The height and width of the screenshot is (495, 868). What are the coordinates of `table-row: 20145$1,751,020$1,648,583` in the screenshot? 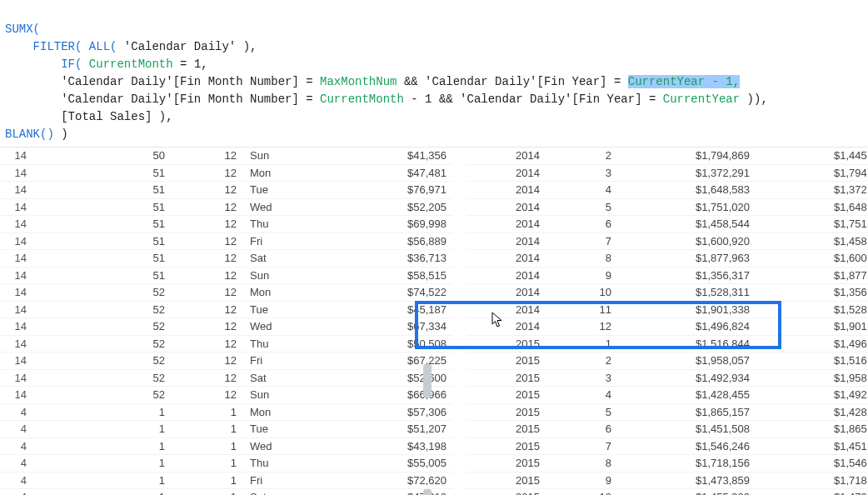 It's located at (667, 207).